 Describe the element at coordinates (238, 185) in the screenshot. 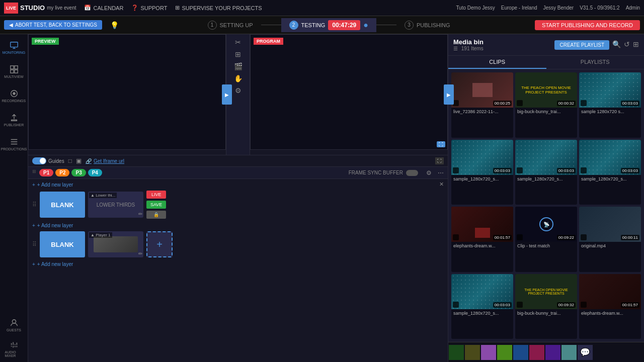

I see `add-layer-1-button: + + Add new layer` at that location.